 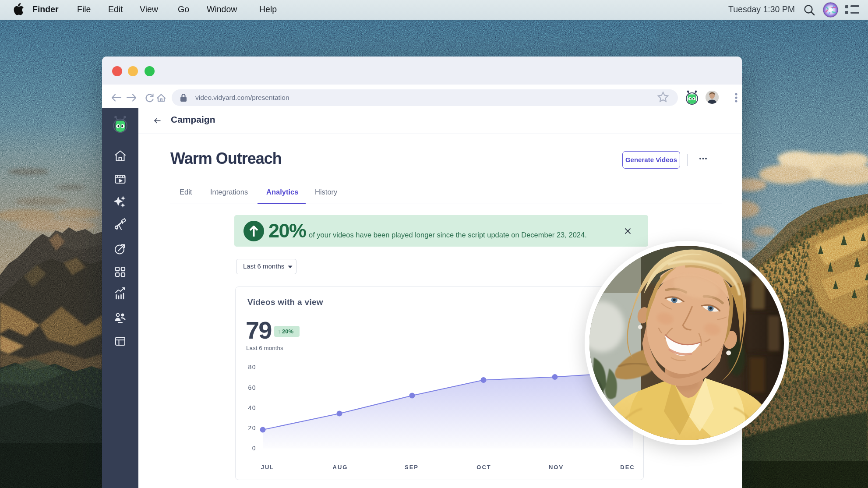 I want to click on svg-text: JUL, so click(x=268, y=467).